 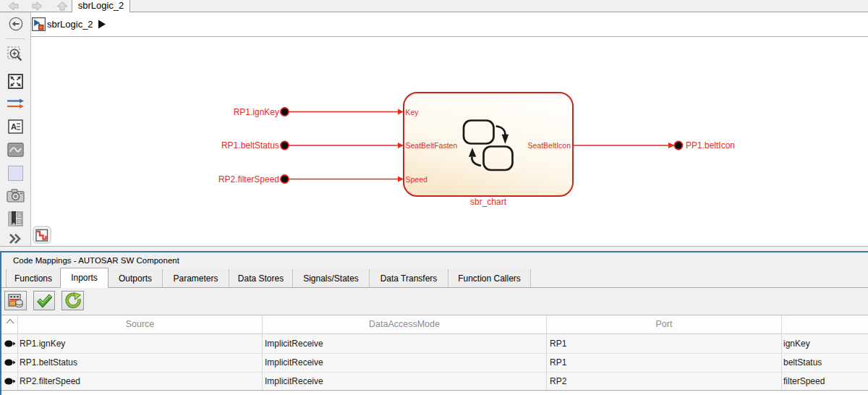 I want to click on svg-text: RP1.beltStatus, so click(x=250, y=145).